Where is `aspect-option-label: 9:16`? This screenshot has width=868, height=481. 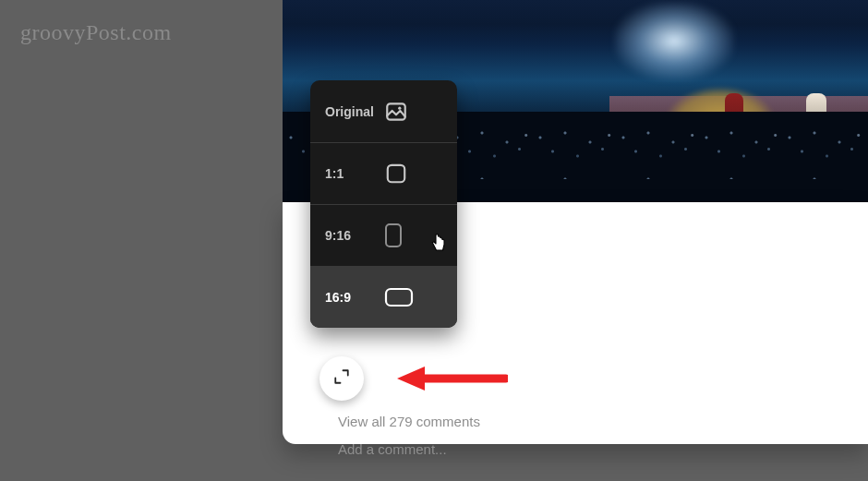
aspect-option-label: 9:16 is located at coordinates (355, 235).